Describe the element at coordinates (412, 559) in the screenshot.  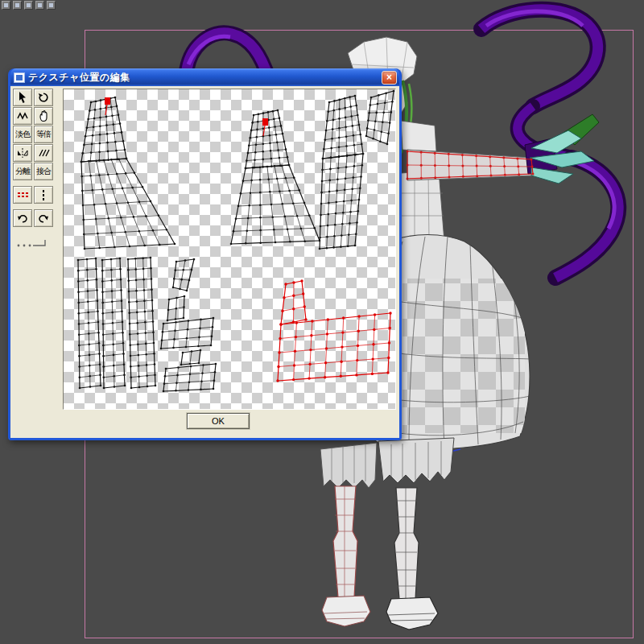
I see `leg-right` at that location.